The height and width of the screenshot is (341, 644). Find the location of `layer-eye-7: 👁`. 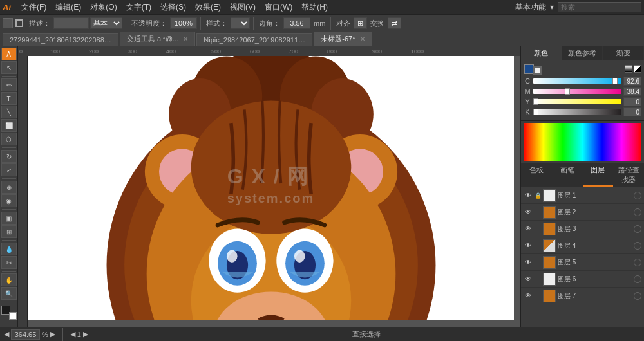

layer-eye-7: 👁 is located at coordinates (528, 296).